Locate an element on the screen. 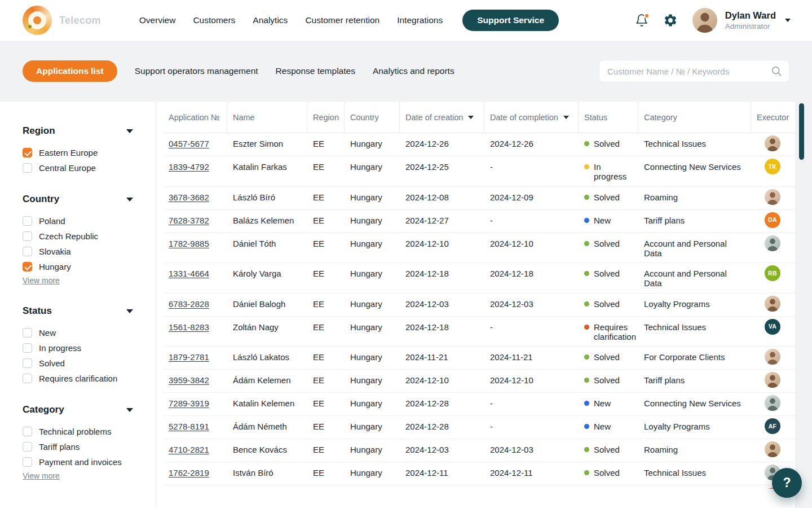 The height and width of the screenshot is (508, 812). filter-option-new: New is located at coordinates (89, 332).